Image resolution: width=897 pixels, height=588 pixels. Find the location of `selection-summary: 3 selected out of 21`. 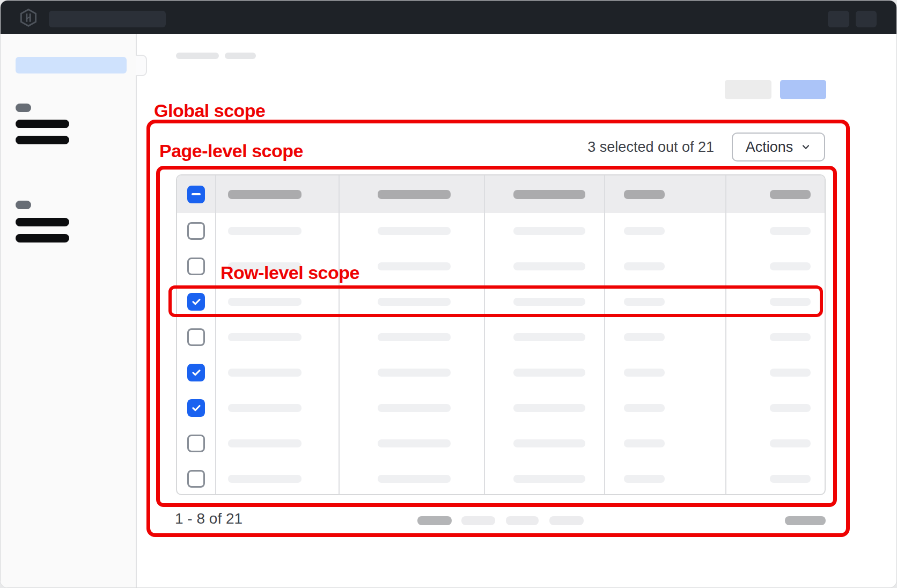

selection-summary: 3 selected out of 21 is located at coordinates (644, 147).